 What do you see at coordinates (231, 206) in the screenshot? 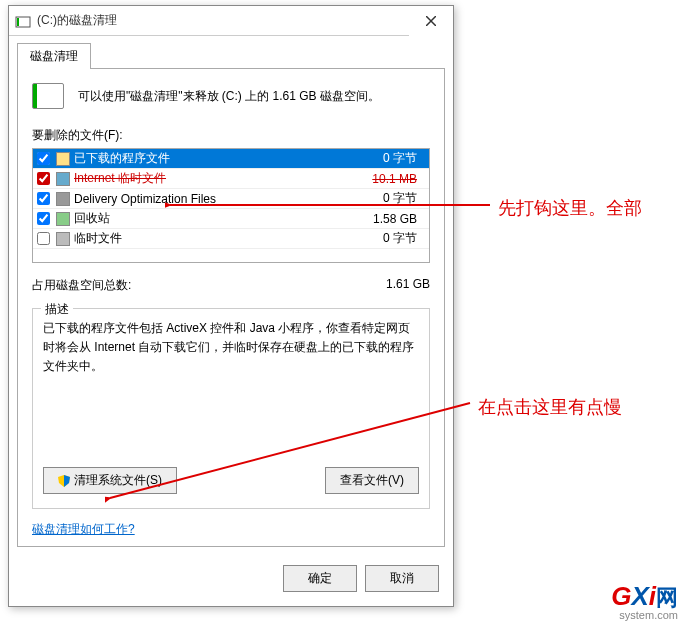
I see `file-list: 已下载的程序文件0 字节Internet 临时文件10.1 MBDelivery…` at bounding box center [231, 206].